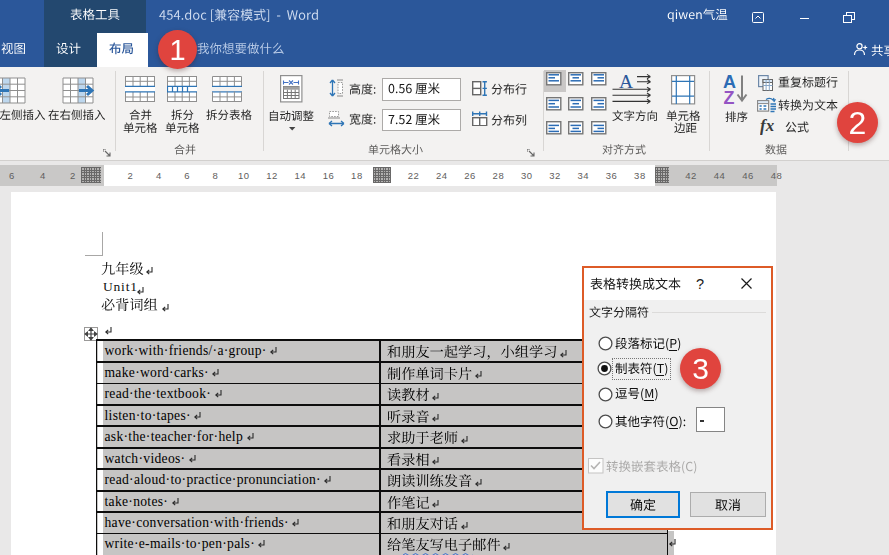 Image resolution: width=889 pixels, height=555 pixels. I want to click on svg-text: A, so click(626, 82).